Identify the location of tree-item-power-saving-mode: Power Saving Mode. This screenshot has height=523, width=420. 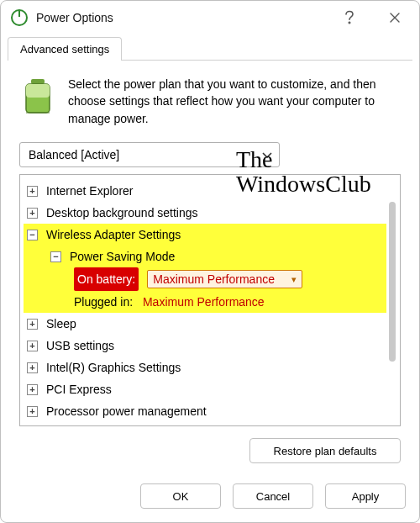
(200, 256).